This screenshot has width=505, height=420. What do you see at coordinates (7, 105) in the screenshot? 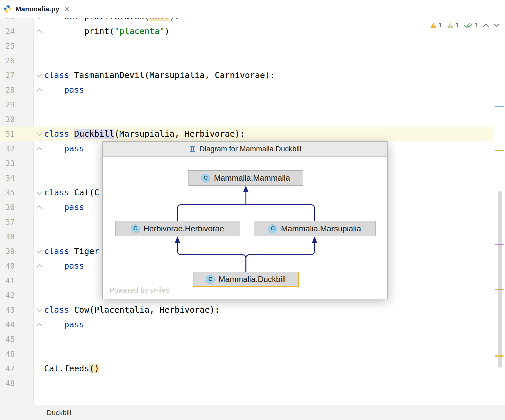
I see `line-number: 29` at bounding box center [7, 105].